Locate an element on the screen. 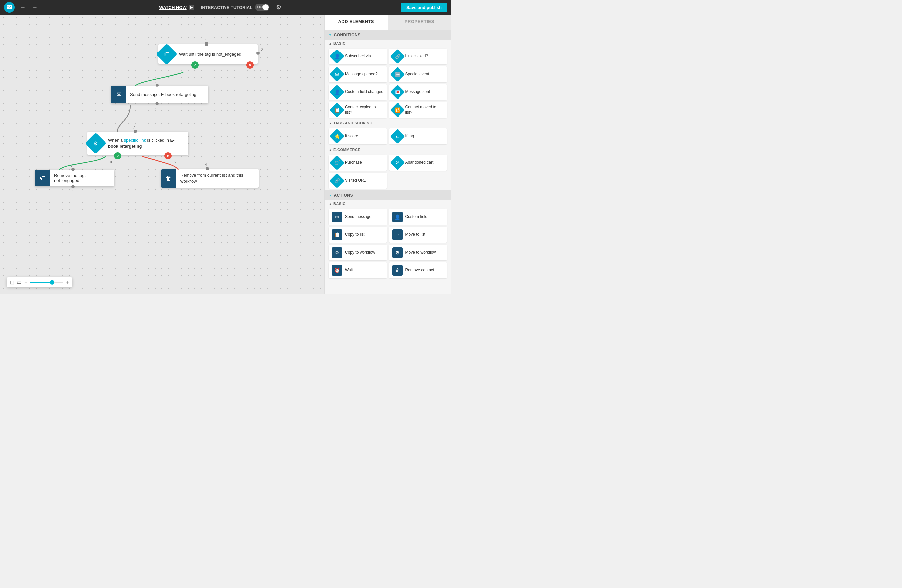 The height and width of the screenshot is (588, 902). element-subscribed: 👤 Subscribed via... is located at coordinates (358, 56).